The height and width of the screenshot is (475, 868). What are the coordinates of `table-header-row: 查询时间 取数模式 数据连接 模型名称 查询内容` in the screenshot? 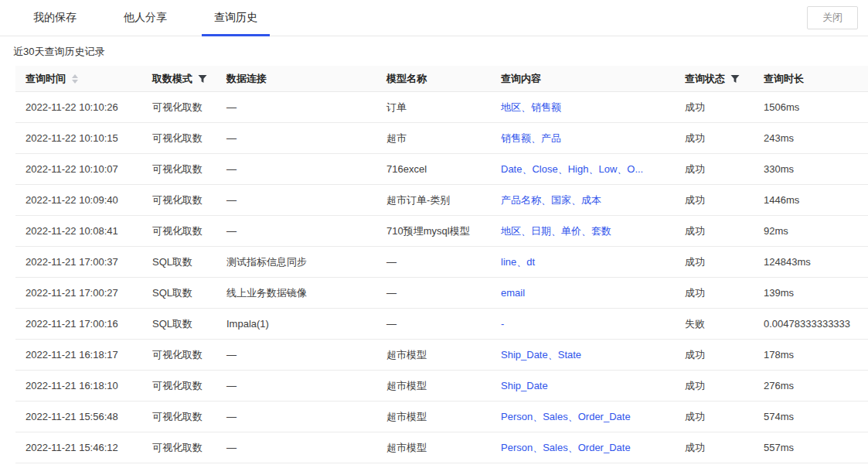 It's located at (442, 79).